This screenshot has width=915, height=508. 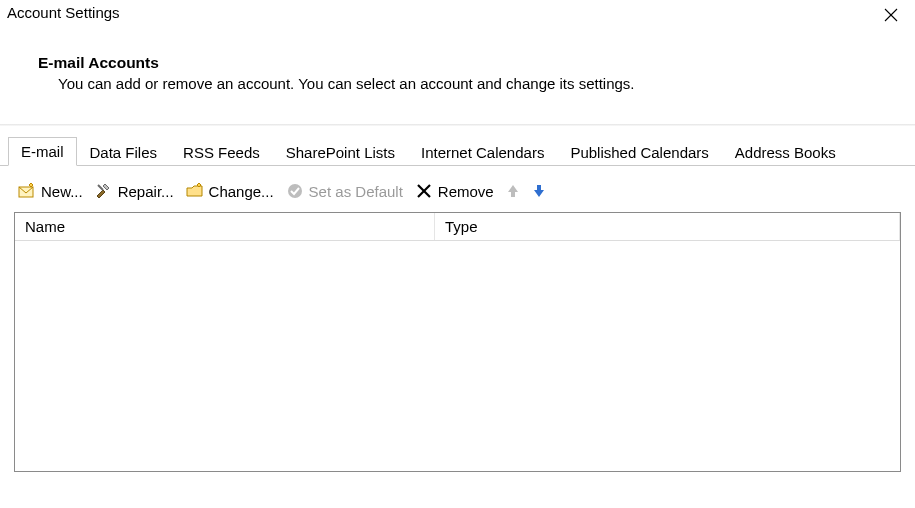 What do you see at coordinates (52, 191) in the screenshot?
I see `new-button: New...` at bounding box center [52, 191].